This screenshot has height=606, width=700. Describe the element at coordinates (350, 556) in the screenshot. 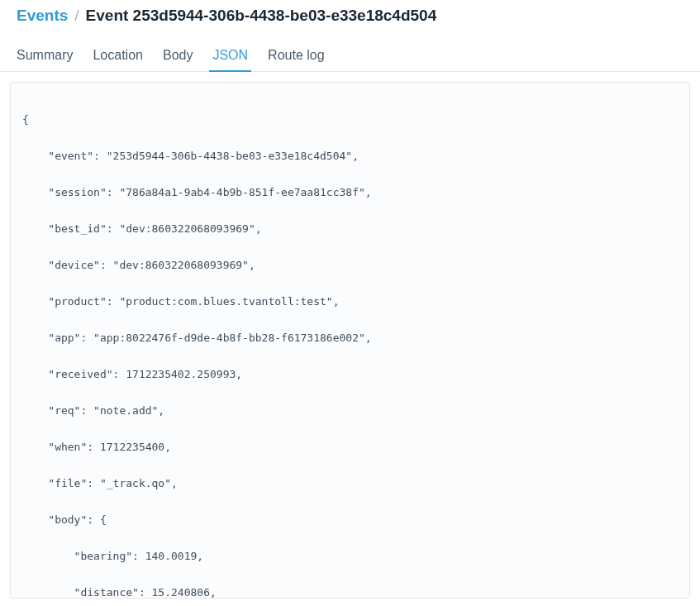

I see `json-line: "bearing": 140.0019,` at that location.